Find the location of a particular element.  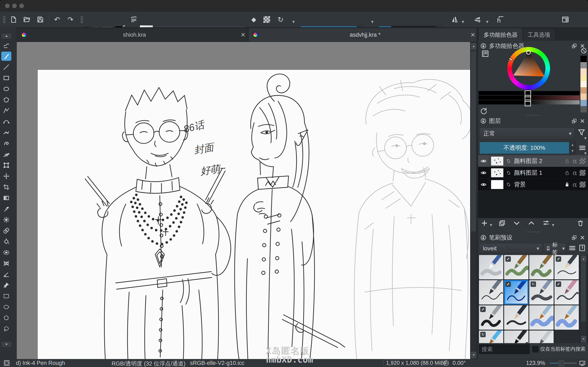

toolbox-multibrush-tool is located at coordinates (6, 154).